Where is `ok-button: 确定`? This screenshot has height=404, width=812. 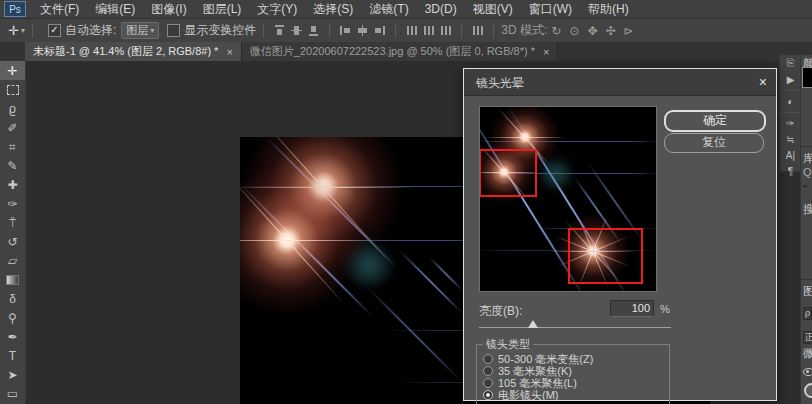
ok-button: 确定 is located at coordinates (715, 121).